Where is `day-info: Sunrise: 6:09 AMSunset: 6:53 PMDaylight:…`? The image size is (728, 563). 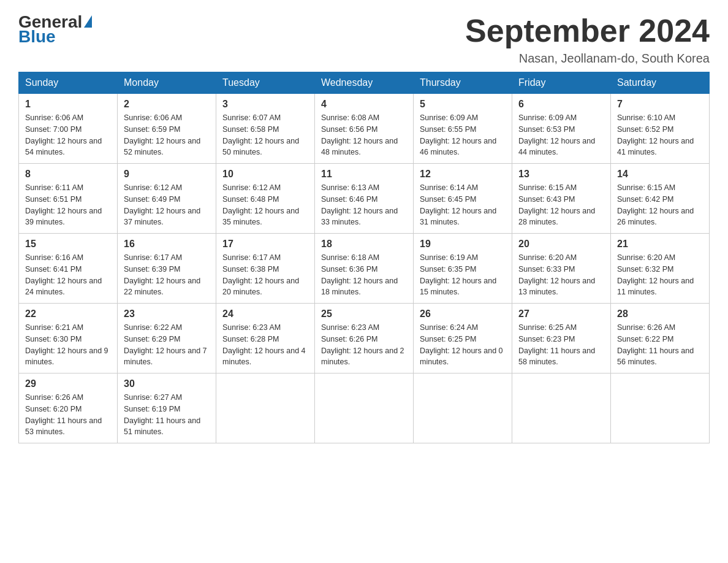 day-info: Sunrise: 6:09 AMSunset: 6:53 PMDaylight:… is located at coordinates (561, 135).